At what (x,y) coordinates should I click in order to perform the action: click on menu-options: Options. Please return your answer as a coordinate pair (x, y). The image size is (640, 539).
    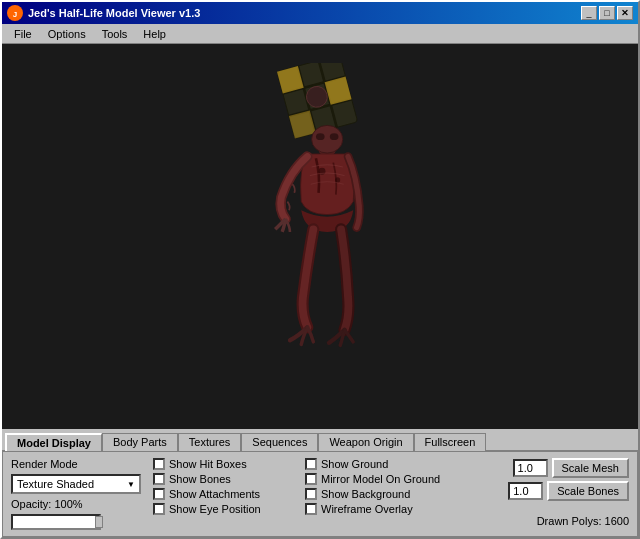
    Looking at the image, I should click on (67, 34).